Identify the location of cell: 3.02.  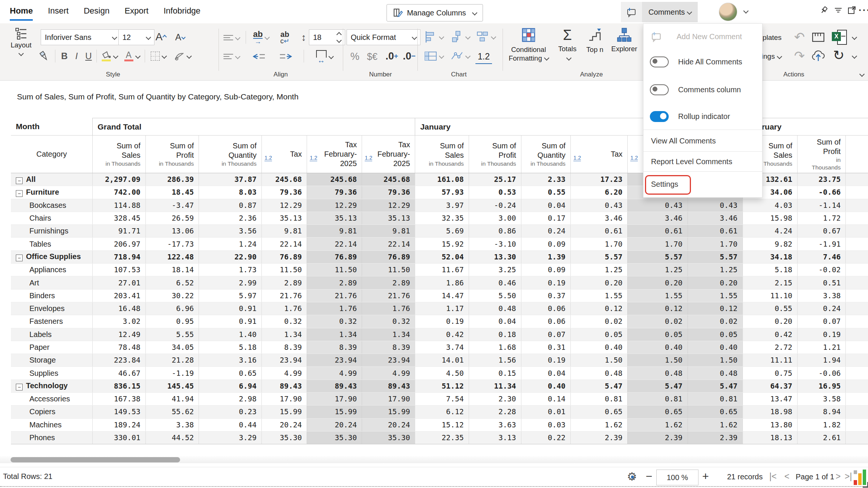
(119, 322).